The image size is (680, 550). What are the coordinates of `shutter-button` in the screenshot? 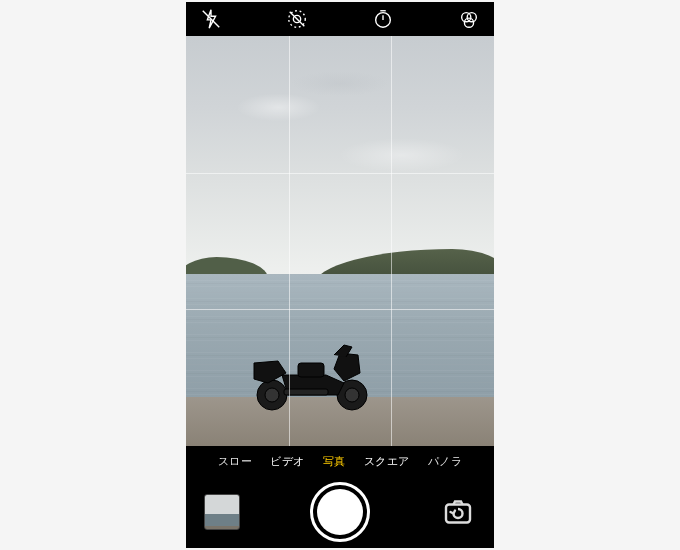 It's located at (340, 512).